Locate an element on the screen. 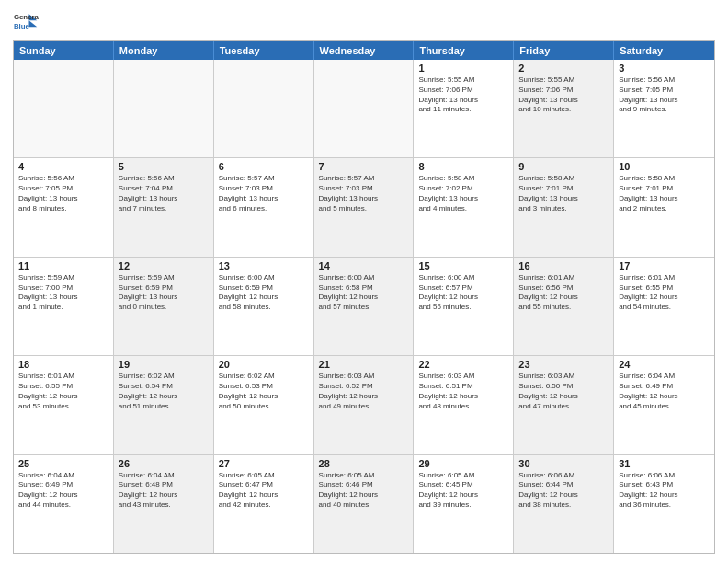 Image resolution: width=728 pixels, height=563 pixels. day-number: 26 is located at coordinates (164, 464).